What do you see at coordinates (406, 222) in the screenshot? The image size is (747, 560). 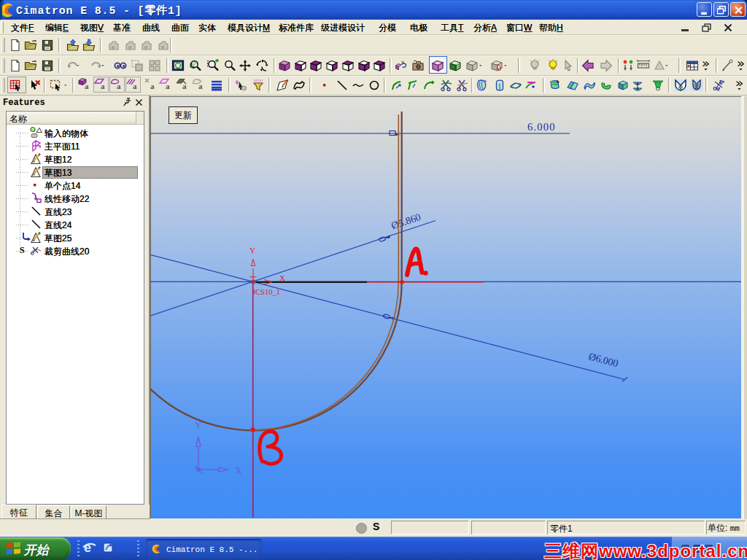 I see `svg-text: Ø5.860` at bounding box center [406, 222].